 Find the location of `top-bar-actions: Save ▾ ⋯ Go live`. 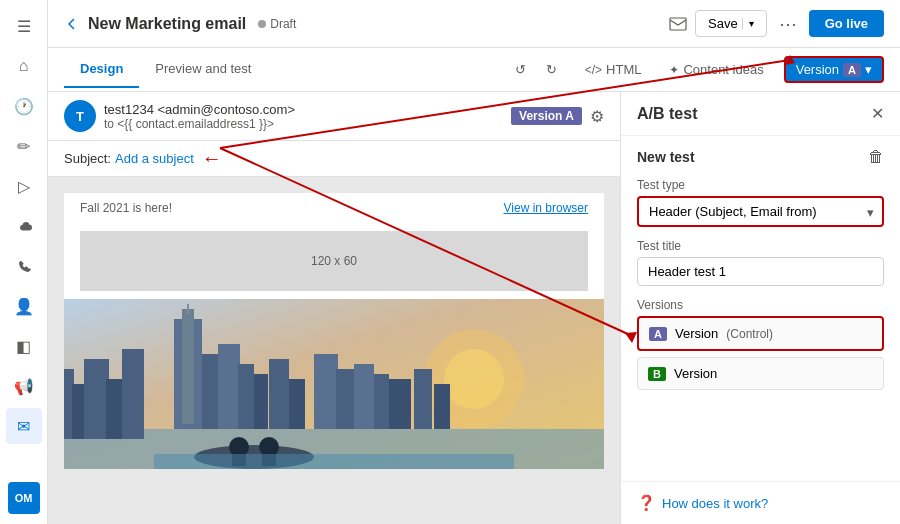

top-bar-actions: Save ▾ ⋯ Go live is located at coordinates (776, 24).